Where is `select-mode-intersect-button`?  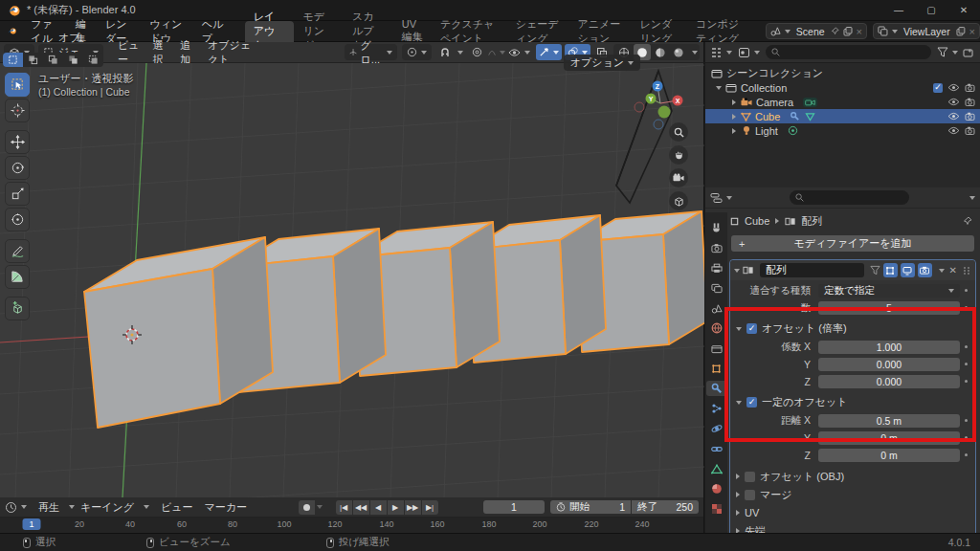 select-mode-intersect-button is located at coordinates (94, 59).